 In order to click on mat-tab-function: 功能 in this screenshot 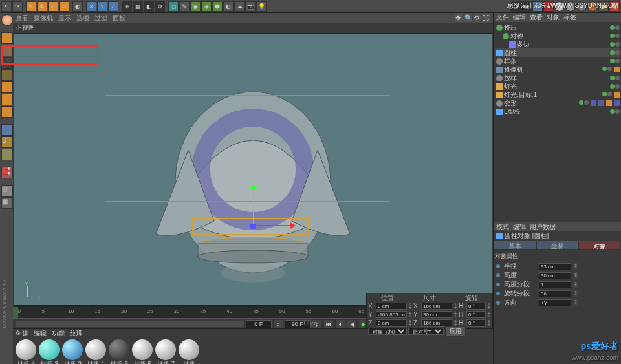, I will do `click(58, 334)`.